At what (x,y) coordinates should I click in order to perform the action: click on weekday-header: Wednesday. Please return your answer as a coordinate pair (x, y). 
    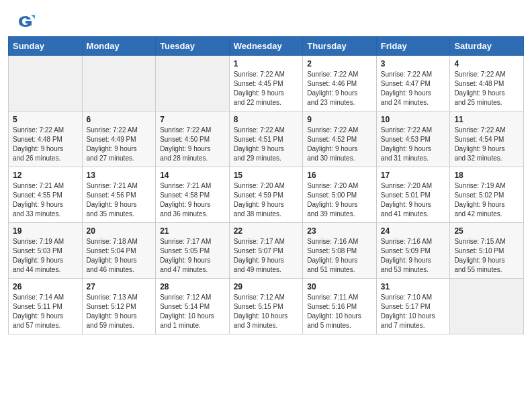
    Looking at the image, I should click on (266, 46).